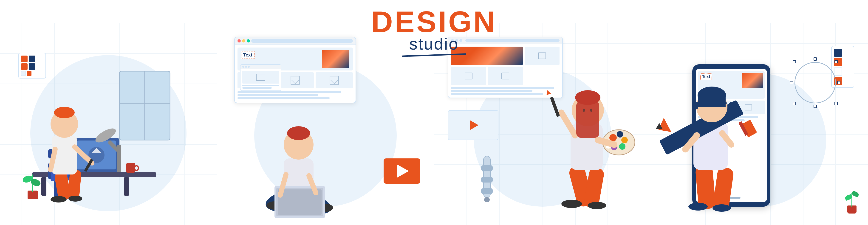  I want to click on handle-top, so click(815, 59).